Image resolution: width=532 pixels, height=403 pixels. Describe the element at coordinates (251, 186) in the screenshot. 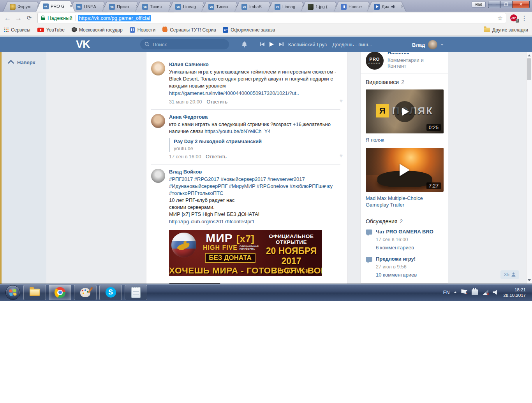

I see `hashtag-links: #РПГ2017 #RPG2017 #новыйсервер2017 #news…` at that location.